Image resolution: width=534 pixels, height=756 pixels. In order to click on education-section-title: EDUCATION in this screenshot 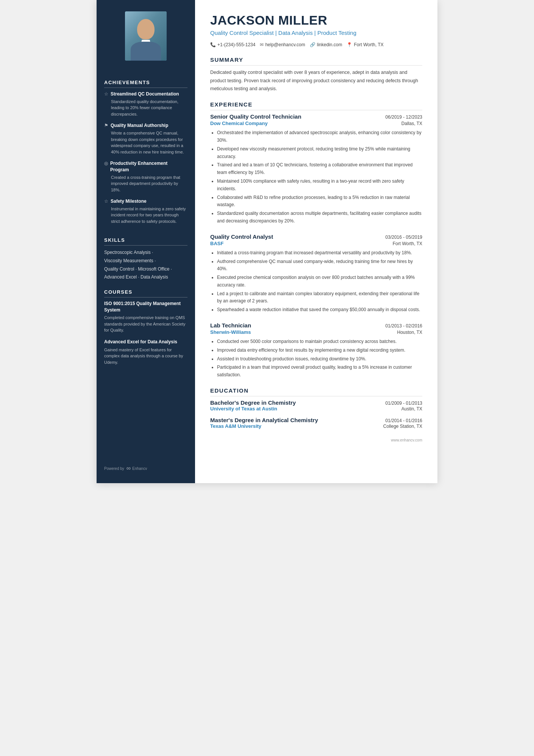, I will do `click(316, 392)`.